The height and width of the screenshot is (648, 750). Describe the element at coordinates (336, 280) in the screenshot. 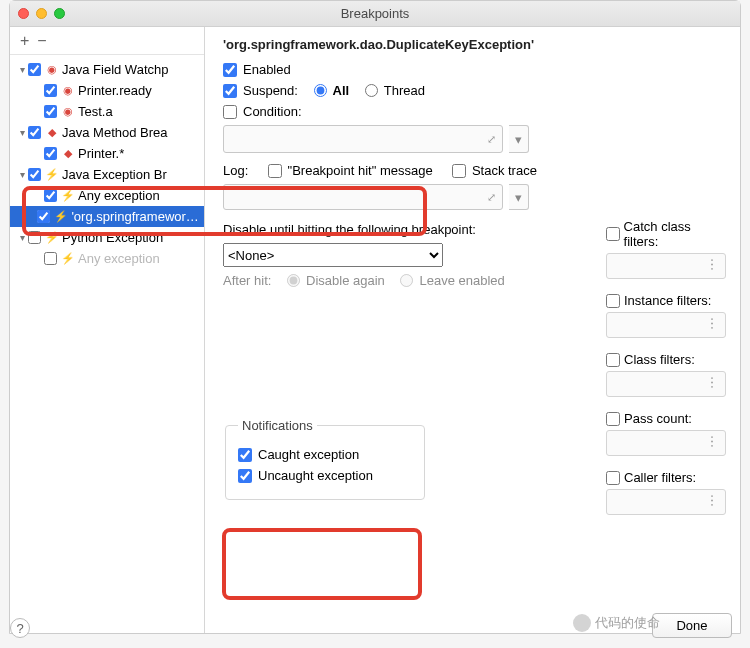

I see `disable-again-radio: Disable again` at that location.